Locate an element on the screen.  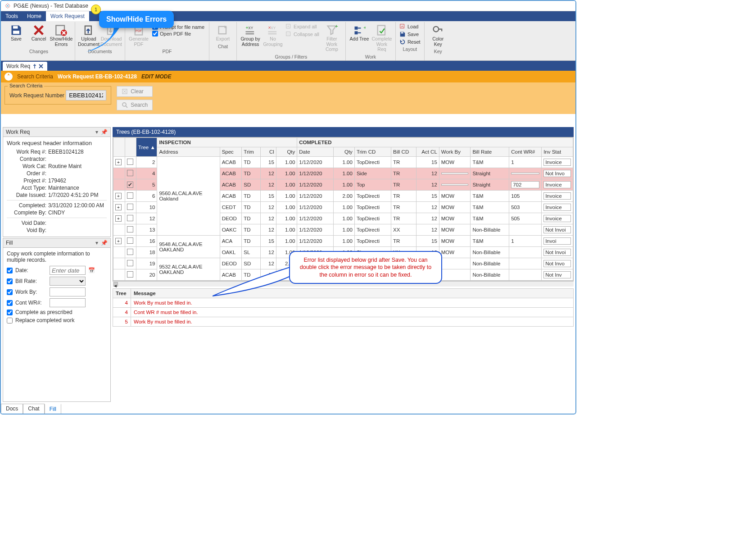
close-icon is located at coordinates (41, 66).